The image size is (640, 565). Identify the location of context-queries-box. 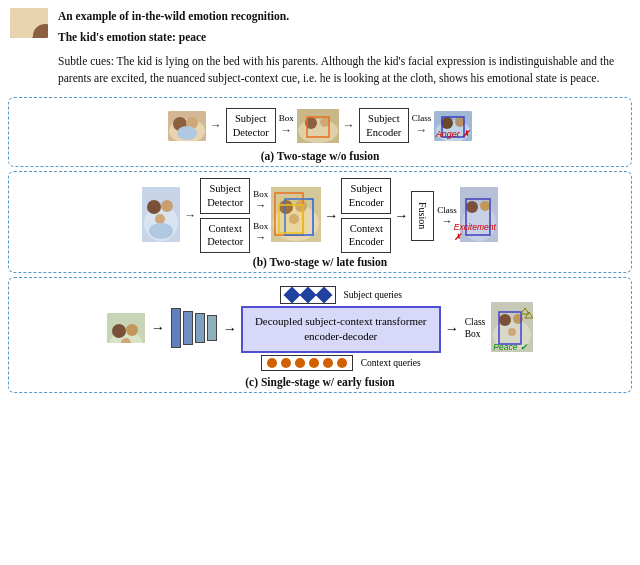
(307, 363).